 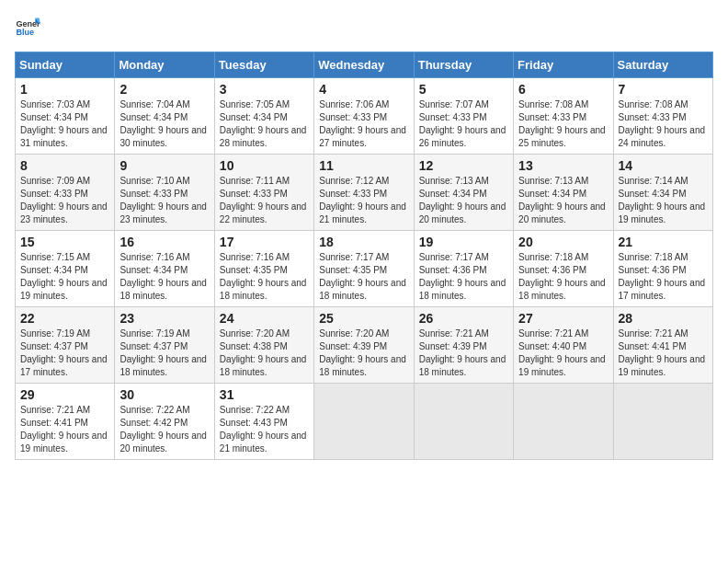 What do you see at coordinates (164, 242) in the screenshot?
I see `day-number: 16` at bounding box center [164, 242].